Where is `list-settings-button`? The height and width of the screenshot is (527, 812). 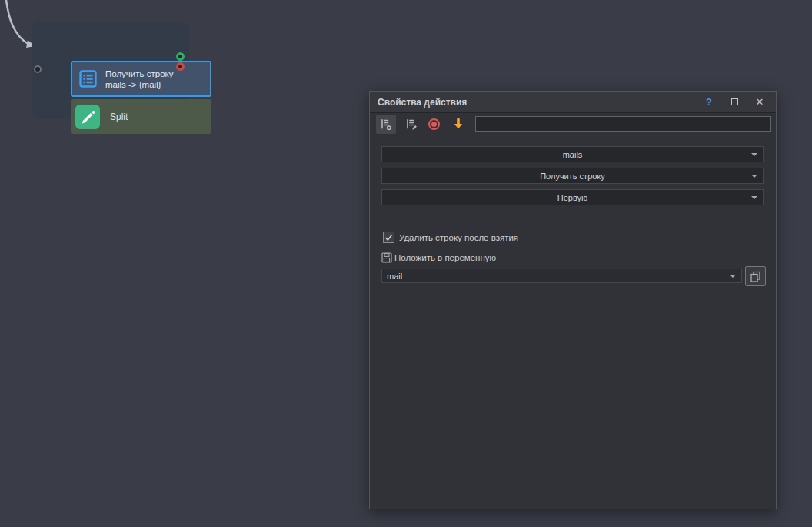
list-settings-button is located at coordinates (386, 125).